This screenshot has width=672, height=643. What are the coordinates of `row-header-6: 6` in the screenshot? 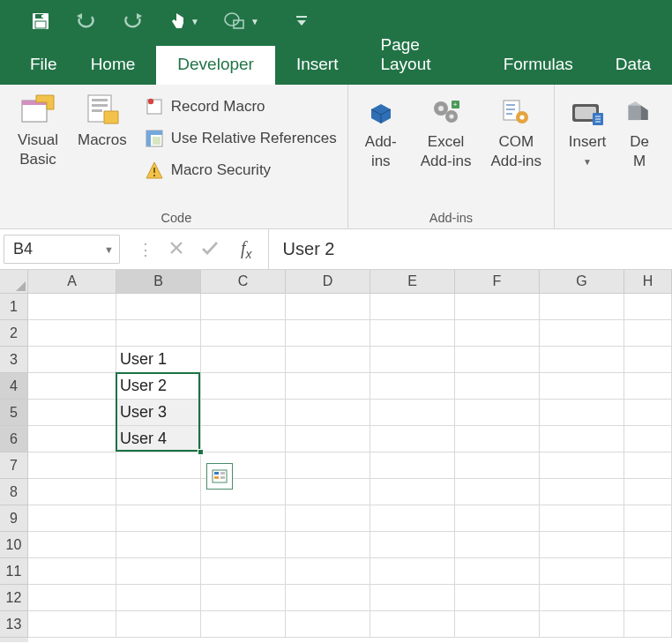 It's located at (14, 439).